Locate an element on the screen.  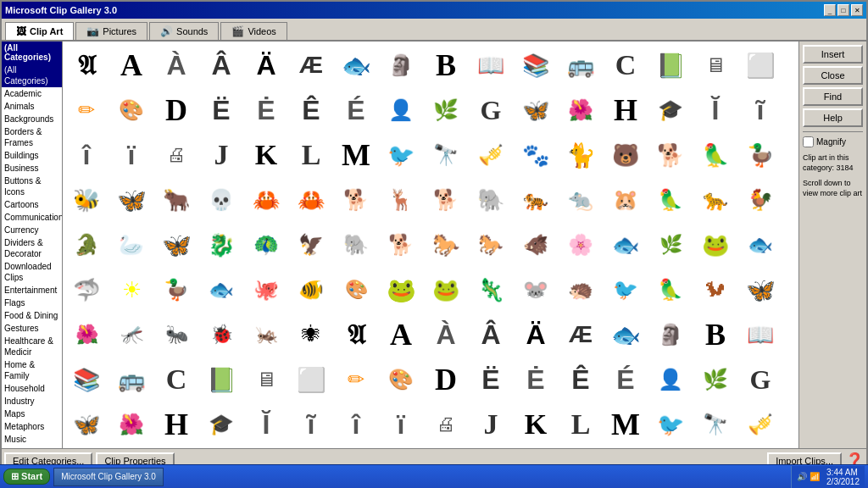
clip-item: 💀 is located at coordinates (221, 200).